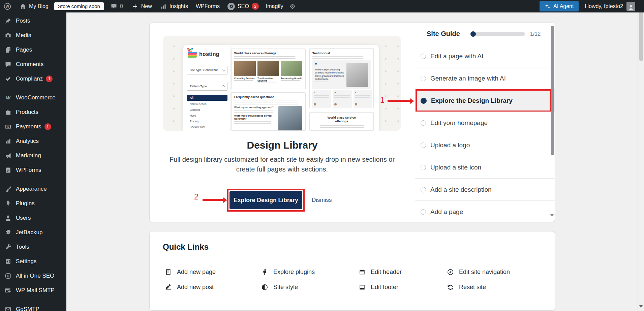  Describe the element at coordinates (268, 73) in the screenshot. I see `service-item: Transformation Solutions` at that location.